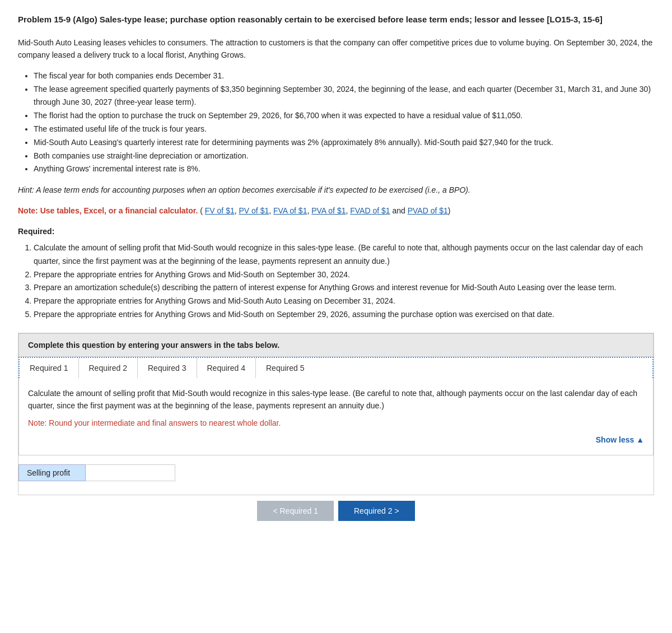 The width and height of the screenshot is (672, 633). What do you see at coordinates (344, 315) in the screenshot?
I see `required-item-5: Prepare the appropriate entries for Anyt…` at bounding box center [344, 315].